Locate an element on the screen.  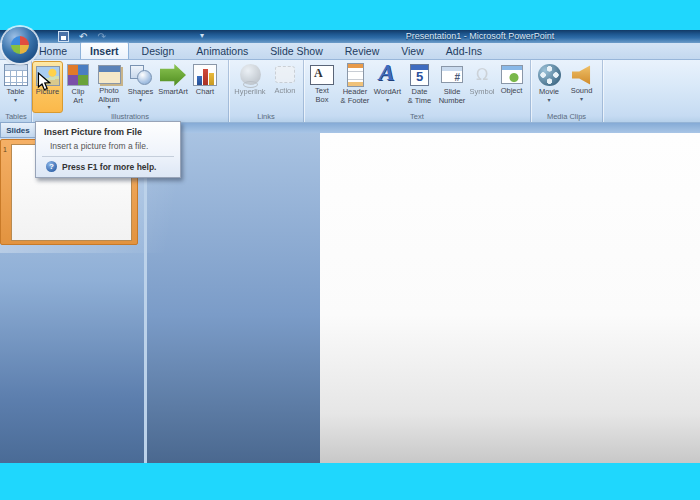
window-title: Presentation1 - Microsoft PowerPoint is located at coordinates (480, 36).